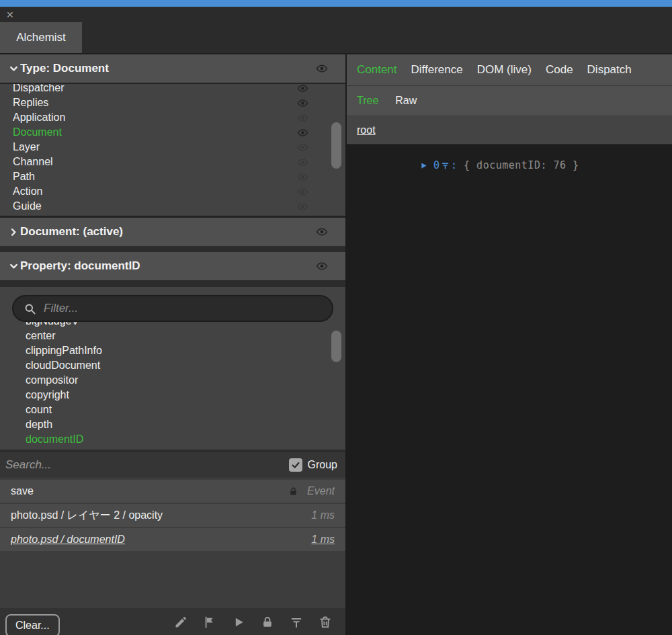 The width and height of the screenshot is (672, 635). I want to click on search-input, so click(144, 465).